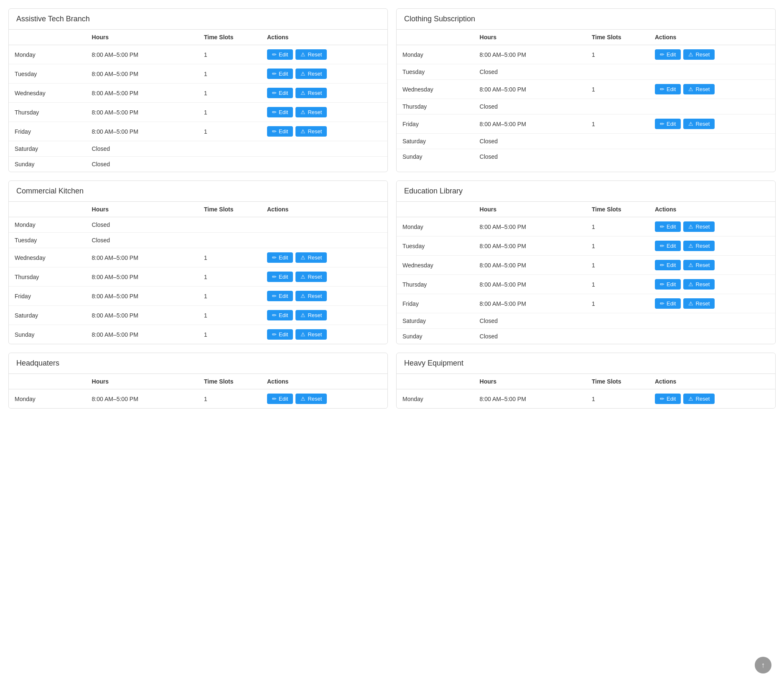 The image size is (784, 686). Describe the element at coordinates (586, 72) in the screenshot. I see `table-row: TuesdayClosed` at that location.